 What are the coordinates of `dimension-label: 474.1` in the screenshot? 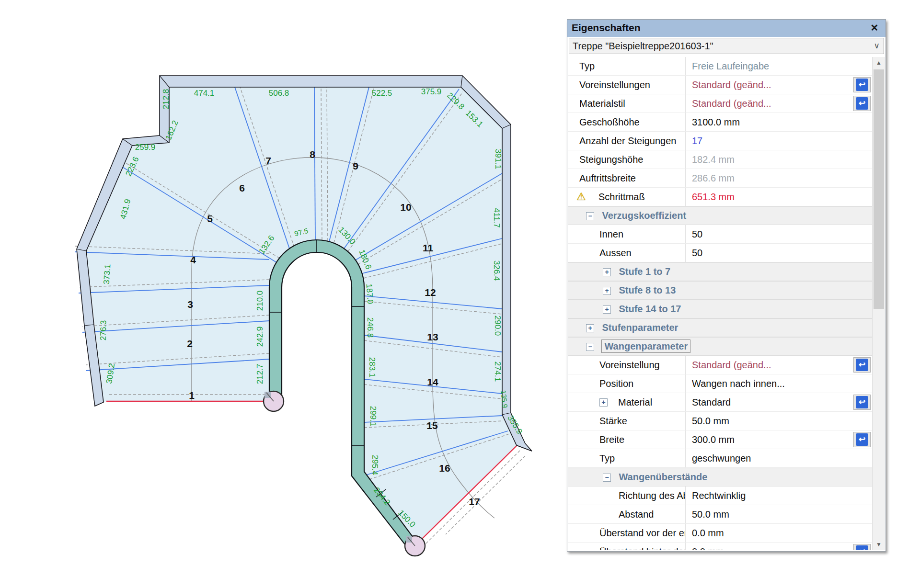 It's located at (204, 93).